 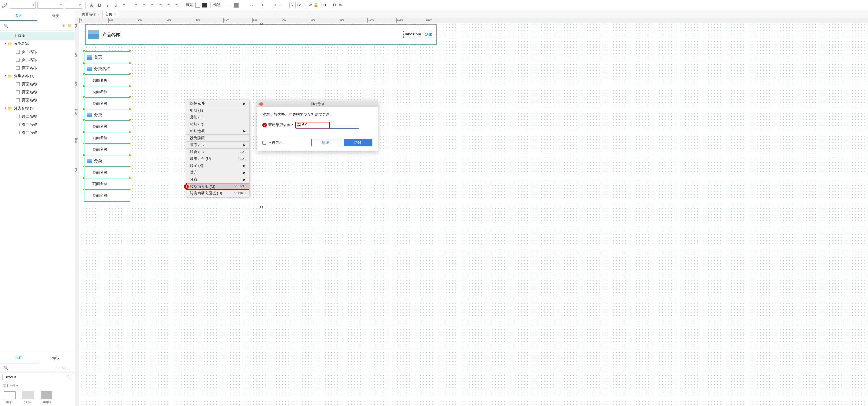 What do you see at coordinates (107, 57) in the screenshot?
I see `mockup-sidebar-item: 首页` at bounding box center [107, 57].